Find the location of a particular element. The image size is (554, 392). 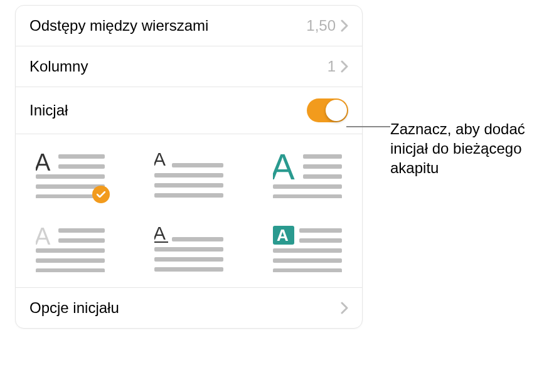

drop-cap-options-row: Opcje inicjału is located at coordinates (189, 308).